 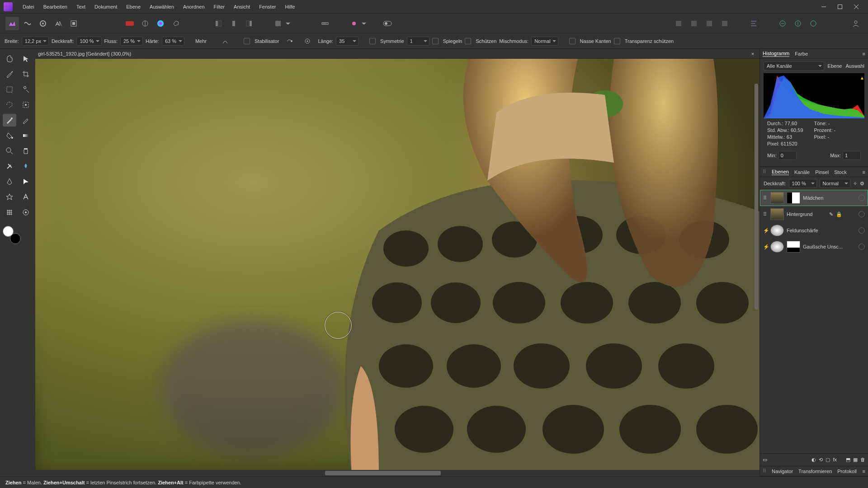 I want to click on menu-datei: Datei, so click(x=28, y=7).